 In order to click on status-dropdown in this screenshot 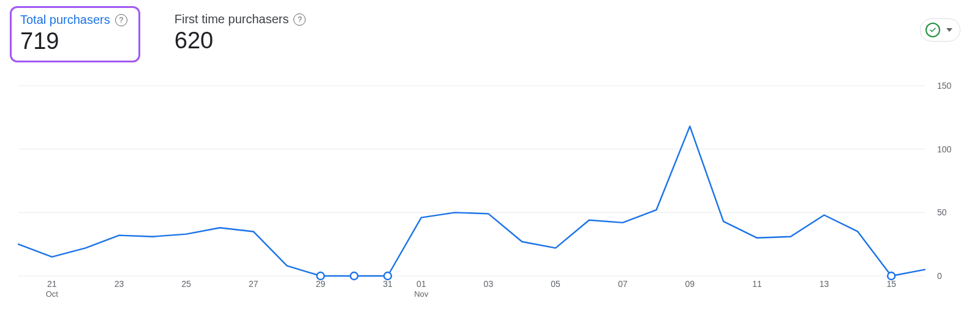, I will do `click(940, 30)`.